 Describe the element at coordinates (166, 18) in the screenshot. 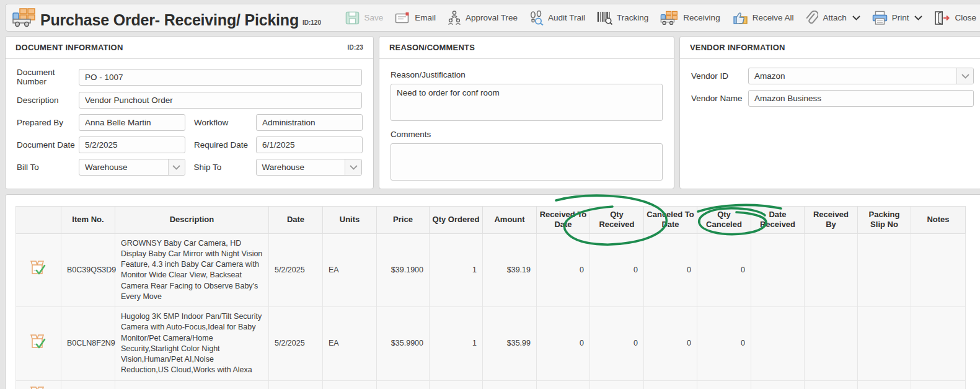

I see `page-title-group: Purchase Order- Receiving/ Picking ID:12…` at that location.